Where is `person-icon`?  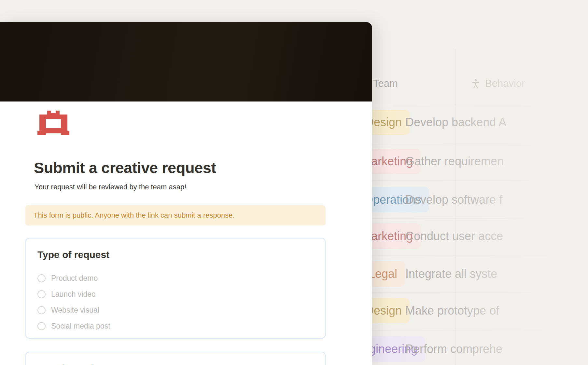 person-icon is located at coordinates (476, 84).